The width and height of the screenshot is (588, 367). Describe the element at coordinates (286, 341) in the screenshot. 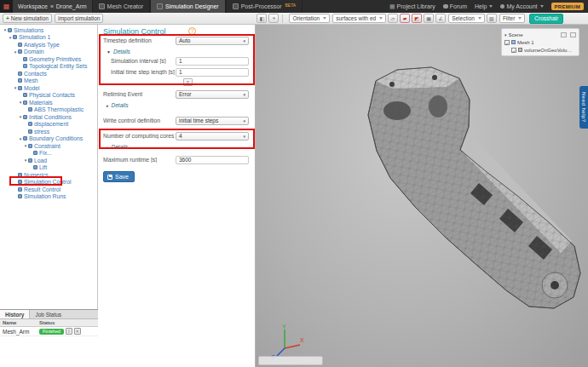

I see `axis-triad: Y X Z` at that location.